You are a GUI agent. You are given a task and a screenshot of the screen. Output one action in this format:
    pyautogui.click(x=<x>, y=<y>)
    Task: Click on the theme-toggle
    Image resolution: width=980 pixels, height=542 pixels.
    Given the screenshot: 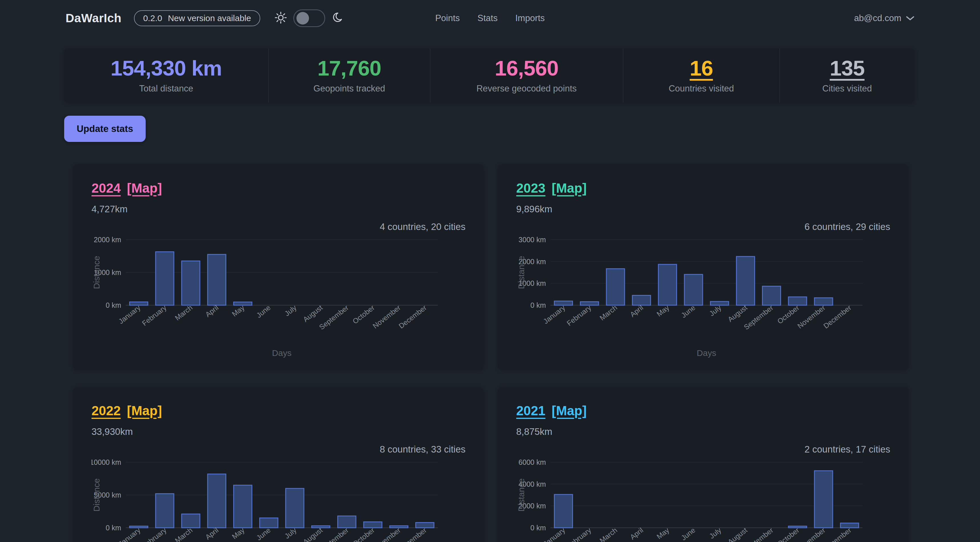 What is the action you would take?
    pyautogui.click(x=309, y=18)
    